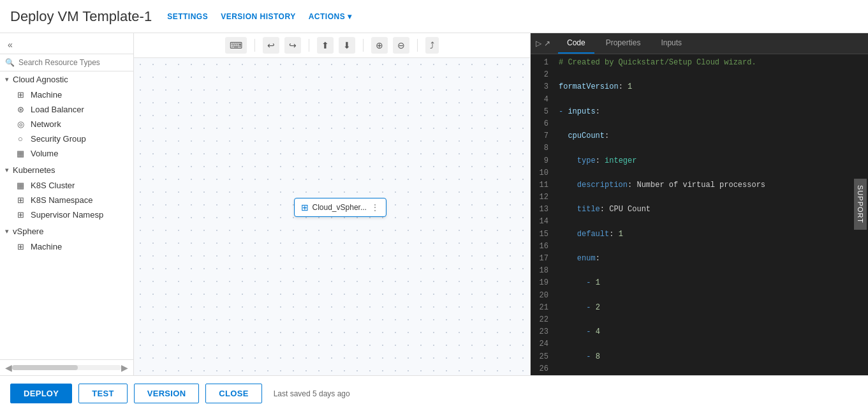 The image size is (868, 411). Describe the element at coordinates (66, 79) in the screenshot. I see `sidebar-group-header-cloud-agnostic: ▾ Cloud Agnostic` at that location.